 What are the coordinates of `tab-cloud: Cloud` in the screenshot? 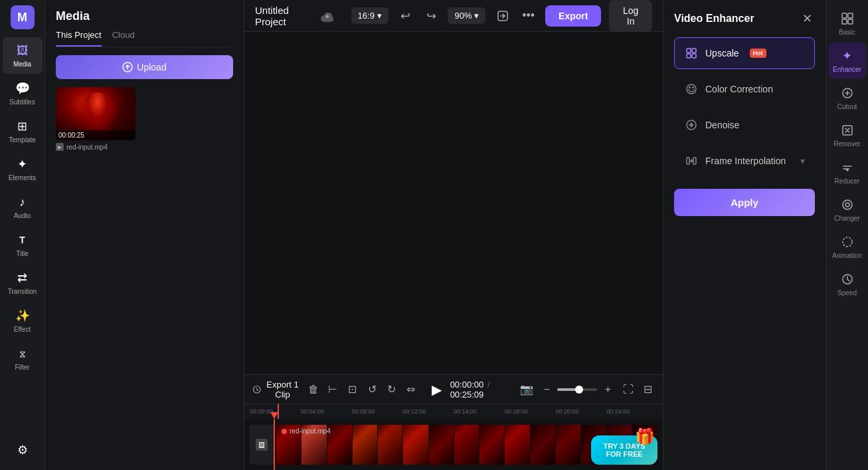 It's located at (124, 39).